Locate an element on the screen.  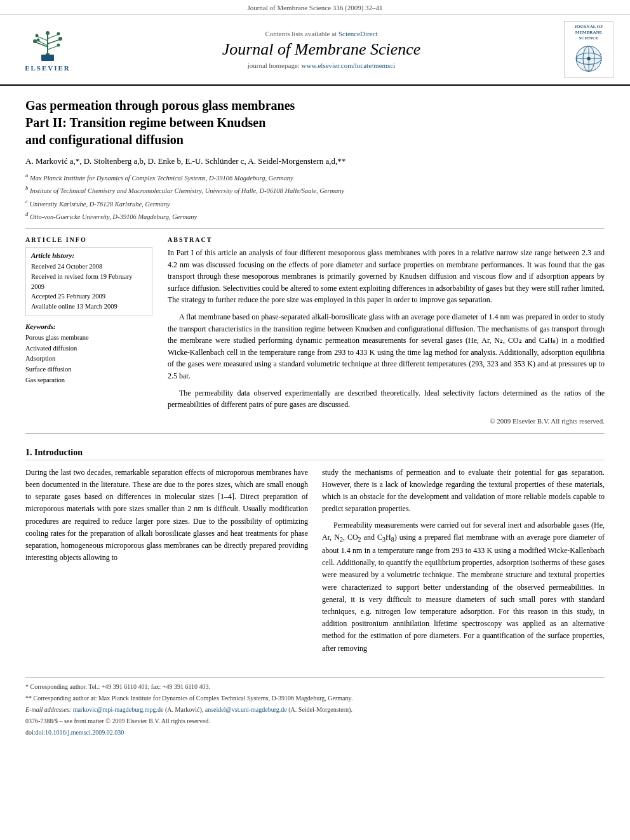
history-title: Article history: is located at coordinates (89, 255).